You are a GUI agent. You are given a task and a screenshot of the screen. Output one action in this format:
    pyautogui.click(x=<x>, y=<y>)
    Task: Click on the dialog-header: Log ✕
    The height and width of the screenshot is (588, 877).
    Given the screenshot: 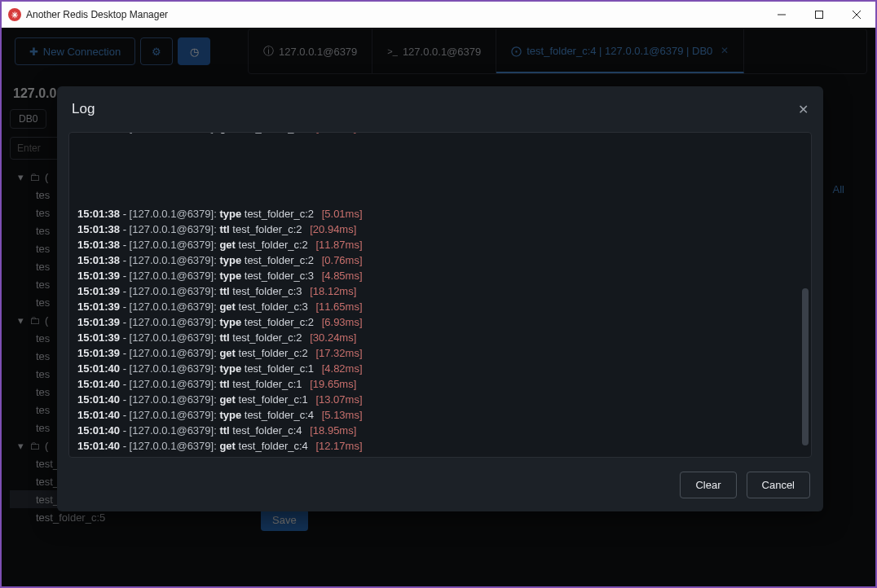 What is the action you would take?
    pyautogui.click(x=440, y=109)
    